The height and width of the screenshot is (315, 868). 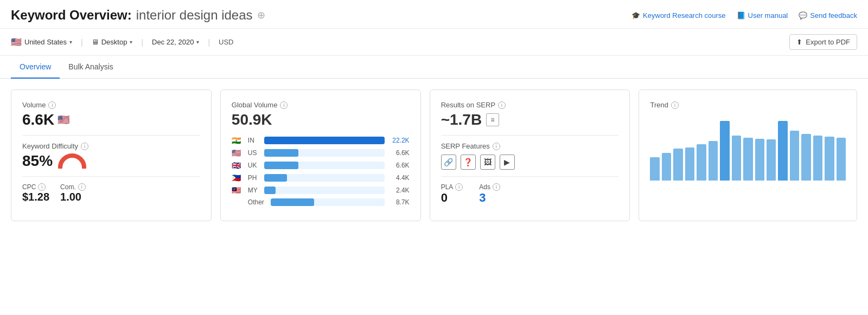 What do you see at coordinates (449, 162) in the screenshot?
I see `link-feature-icon: 🔗` at bounding box center [449, 162].